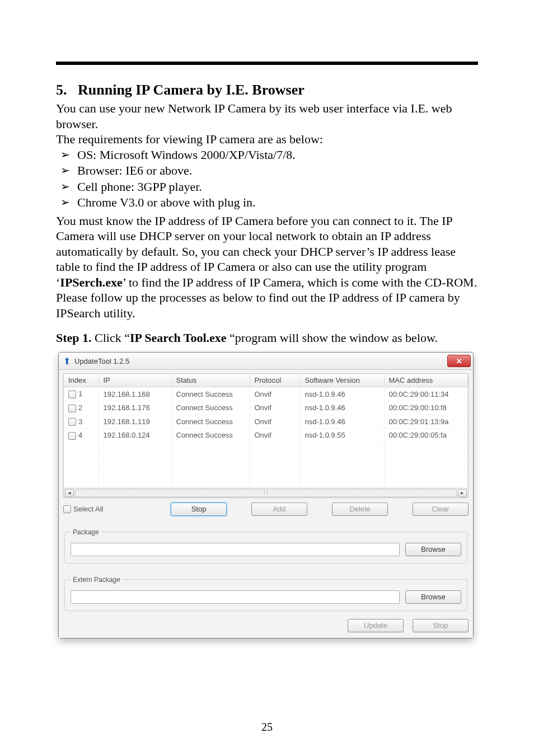 This screenshot has width=534, height=756. What do you see at coordinates (376, 626) in the screenshot?
I see `update-button: Update` at bounding box center [376, 626].